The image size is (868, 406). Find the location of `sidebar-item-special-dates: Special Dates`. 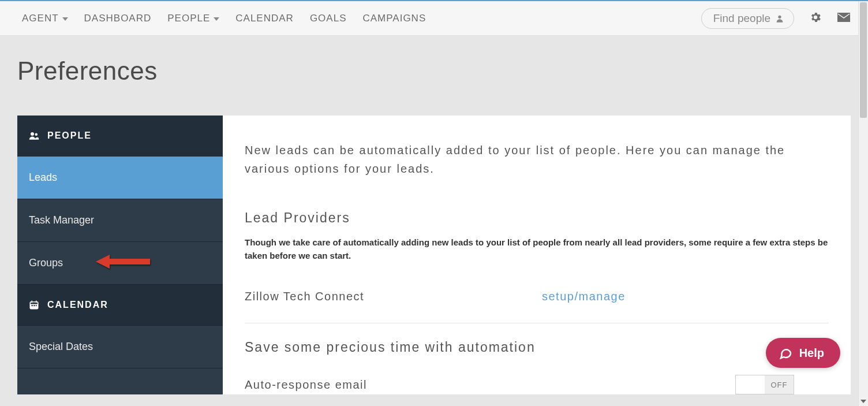

sidebar-item-special-dates: Special Dates is located at coordinates (120, 347).